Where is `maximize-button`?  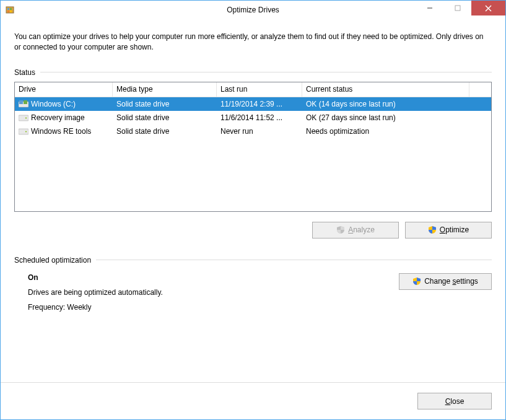 maximize-button is located at coordinates (457, 8).